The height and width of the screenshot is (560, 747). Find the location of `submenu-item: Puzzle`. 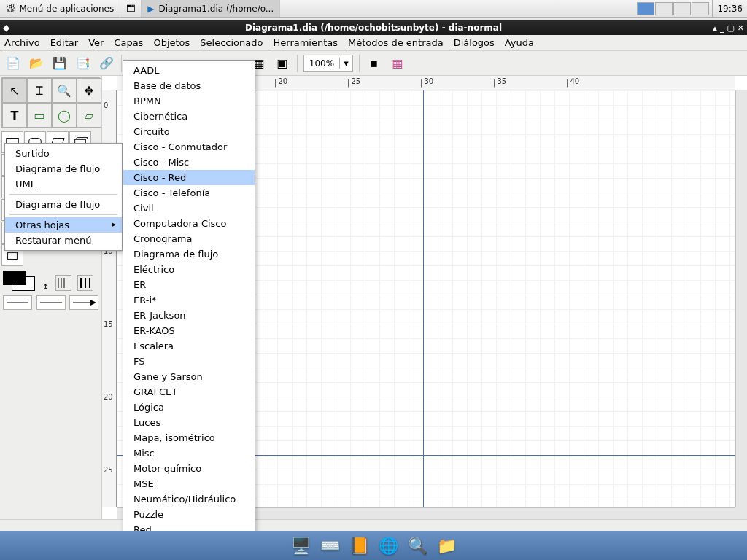

submenu-item: Puzzle is located at coordinates (189, 515).